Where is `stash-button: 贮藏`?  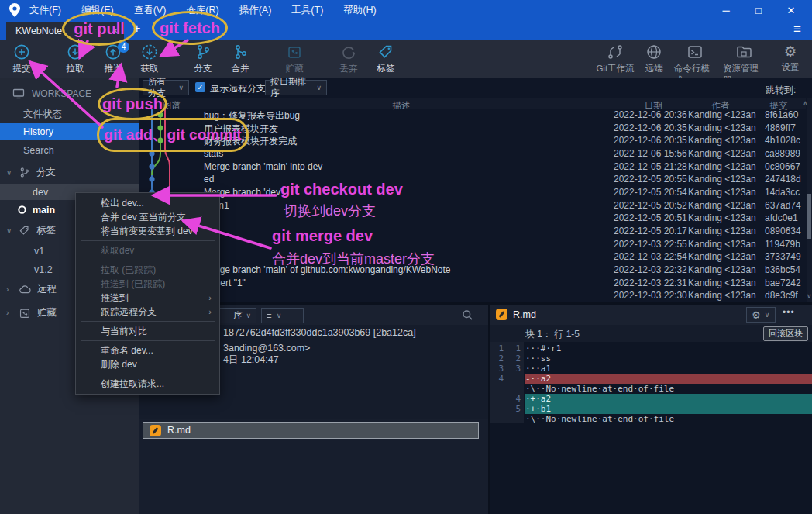
stash-button: 贮藏 is located at coordinates (294, 59).